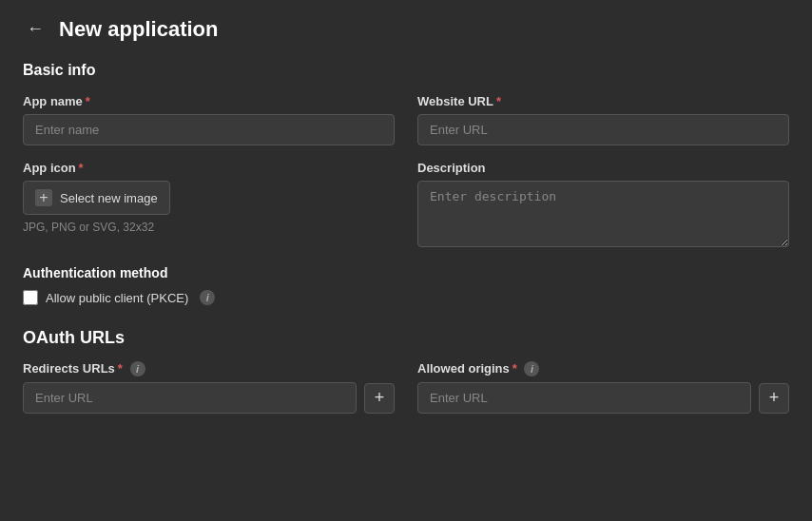  Describe the element at coordinates (120, 369) in the screenshot. I see `redirects-urls-required: *` at that location.